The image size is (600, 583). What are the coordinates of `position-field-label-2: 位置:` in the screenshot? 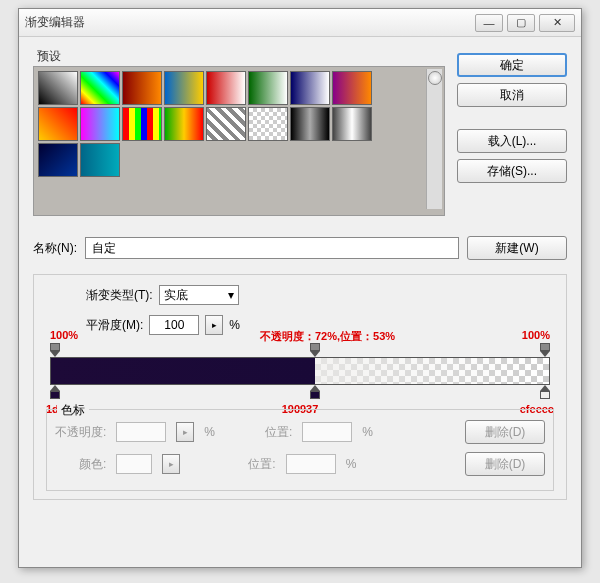 It's located at (262, 464).